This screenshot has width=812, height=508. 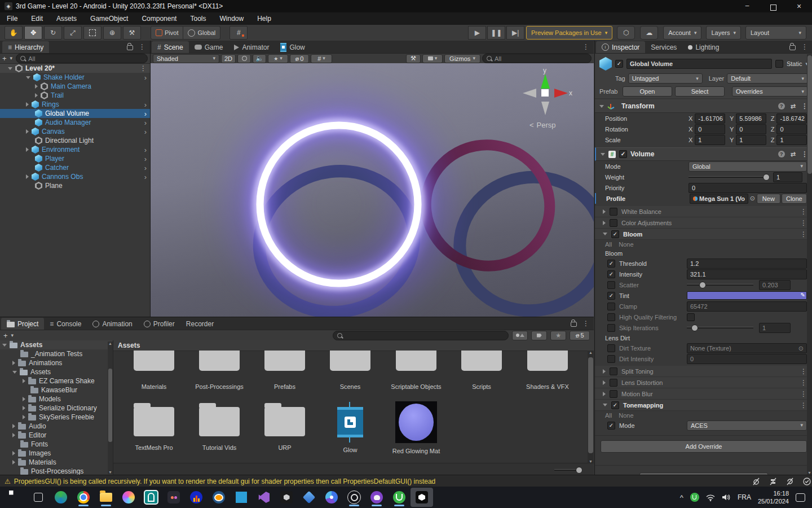 I want to click on hierarchy-item-directional-light: Directional Light, so click(x=75, y=141).